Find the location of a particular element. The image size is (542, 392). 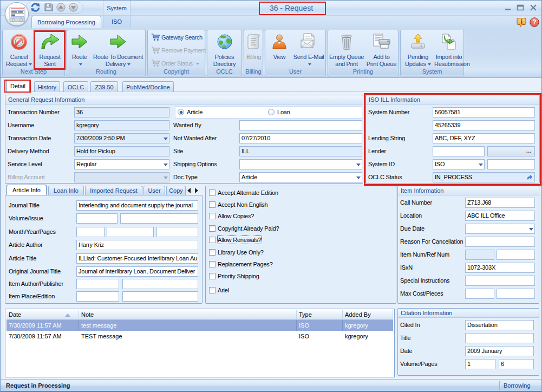

location-field: ABC ILL Office is located at coordinates (500, 215).